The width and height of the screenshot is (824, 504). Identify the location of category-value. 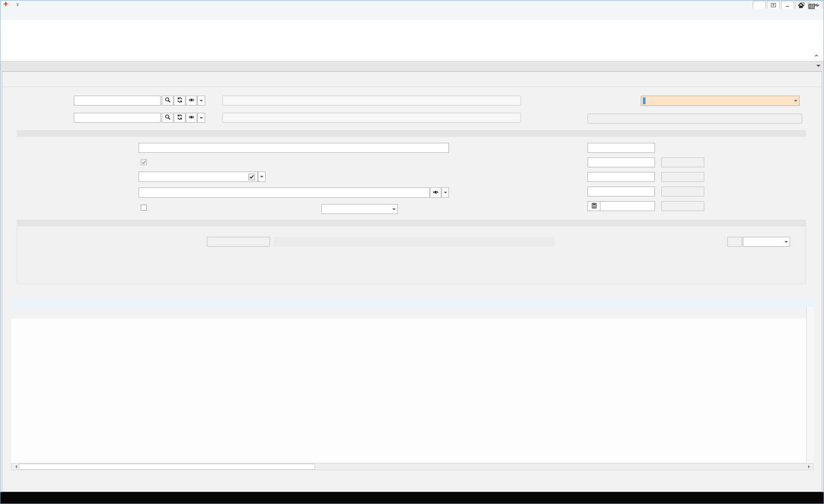
(695, 118).